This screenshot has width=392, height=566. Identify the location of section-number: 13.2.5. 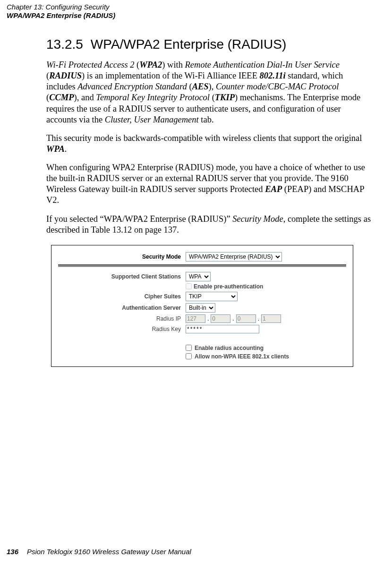
(65, 44).